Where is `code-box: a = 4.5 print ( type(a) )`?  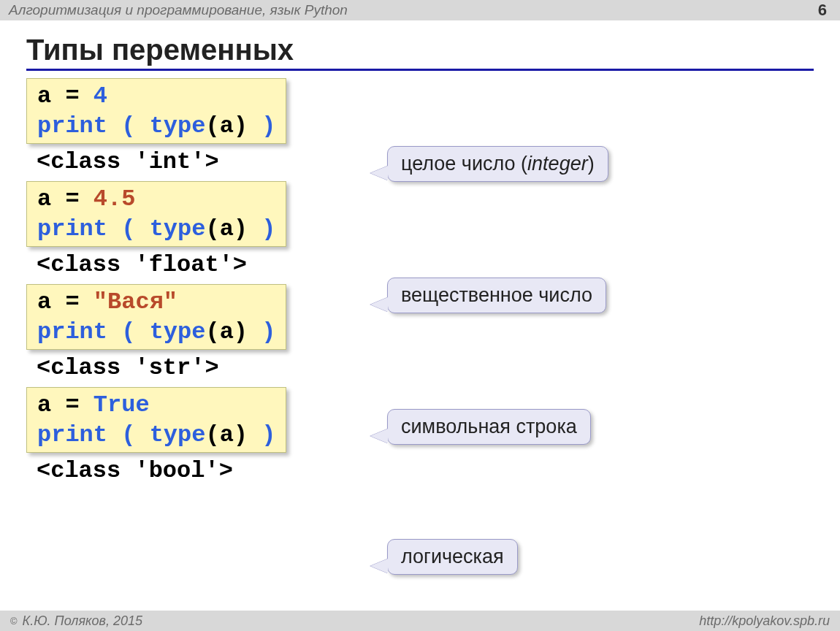
code-box: a = 4.5 print ( type(a) ) is located at coordinates (156, 214).